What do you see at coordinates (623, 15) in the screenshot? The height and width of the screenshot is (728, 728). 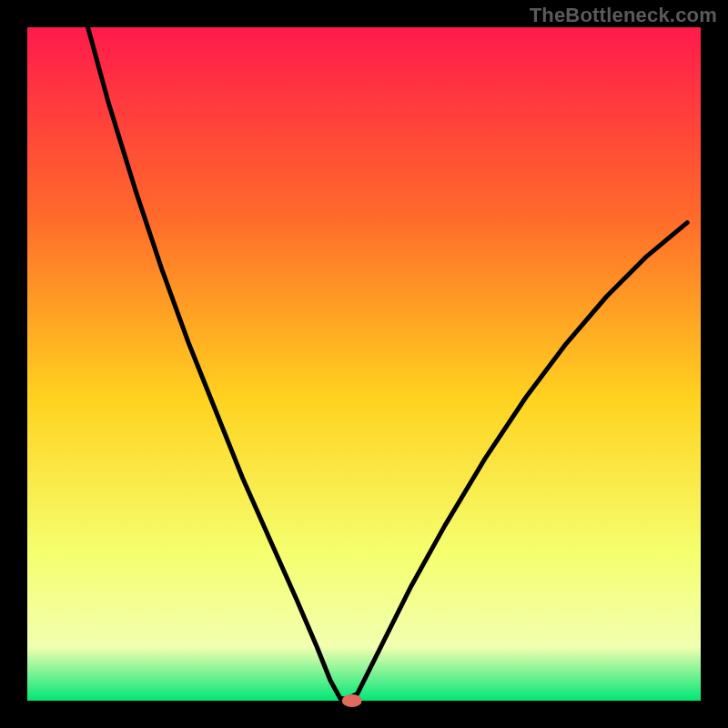 I see `watermark-text: TheBottleneck.com` at bounding box center [623, 15].